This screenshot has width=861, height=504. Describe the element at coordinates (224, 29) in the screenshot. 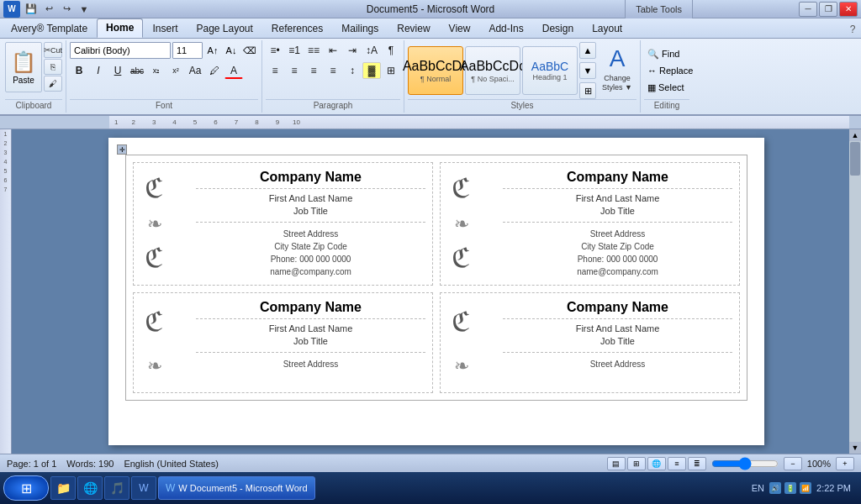

I see `tab-pagelayout: Page Layout` at that location.